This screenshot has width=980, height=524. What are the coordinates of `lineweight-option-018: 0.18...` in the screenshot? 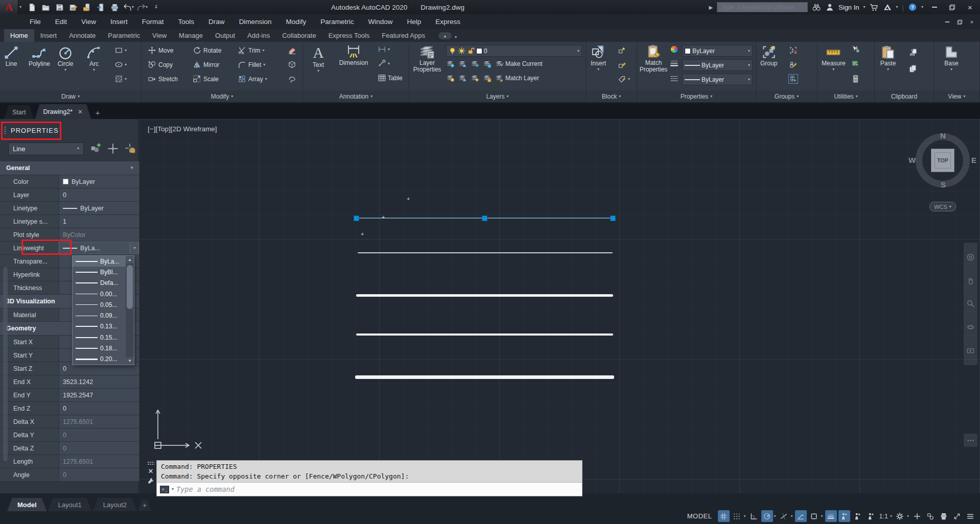 It's located at (99, 348).